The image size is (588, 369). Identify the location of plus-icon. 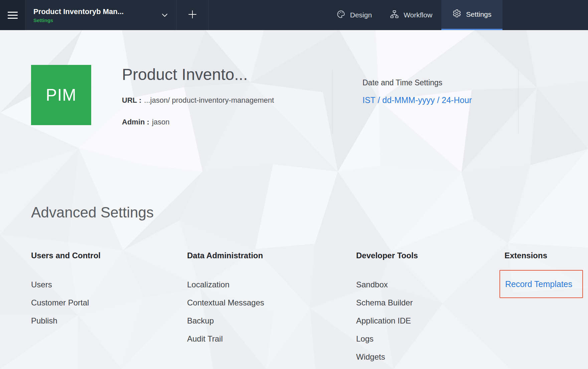
(192, 15).